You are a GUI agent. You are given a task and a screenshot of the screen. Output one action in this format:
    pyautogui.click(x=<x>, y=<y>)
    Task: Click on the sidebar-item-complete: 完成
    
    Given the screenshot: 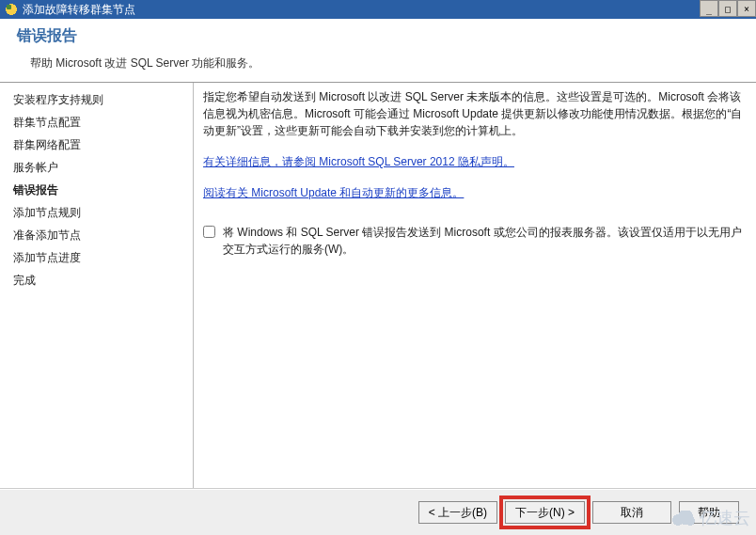 What is the action you would take?
    pyautogui.click(x=96, y=280)
    